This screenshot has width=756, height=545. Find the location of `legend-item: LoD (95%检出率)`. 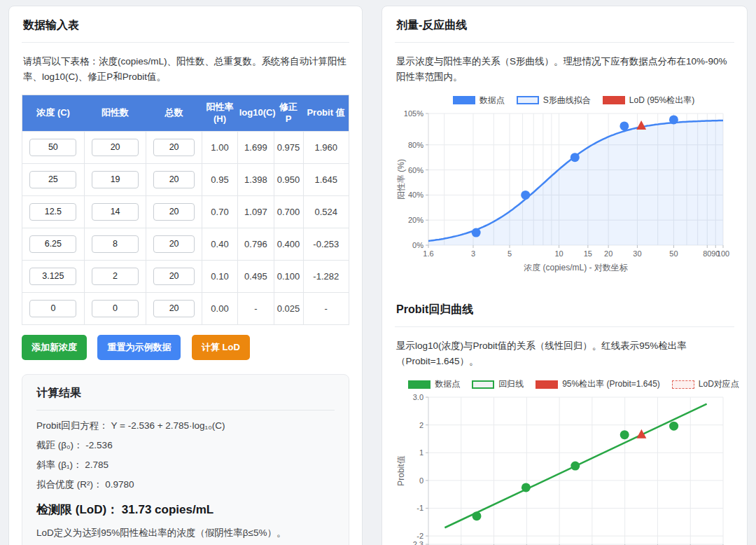

legend-item: LoD (95%检出率) is located at coordinates (648, 101).